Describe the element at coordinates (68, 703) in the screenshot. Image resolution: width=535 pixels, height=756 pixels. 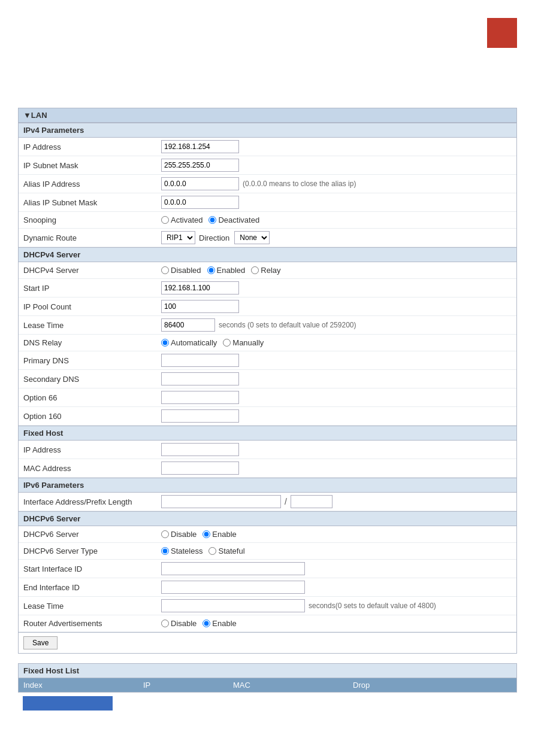
I see `blue-bar` at that location.